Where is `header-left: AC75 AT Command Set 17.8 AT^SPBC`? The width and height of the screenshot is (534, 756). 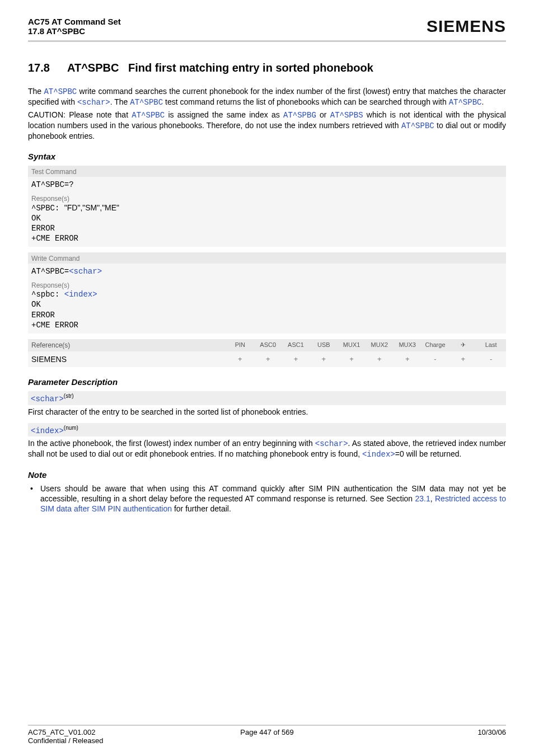
header-left: AC75 AT Command Set 17.8 AT^SPBC is located at coordinates (74, 26).